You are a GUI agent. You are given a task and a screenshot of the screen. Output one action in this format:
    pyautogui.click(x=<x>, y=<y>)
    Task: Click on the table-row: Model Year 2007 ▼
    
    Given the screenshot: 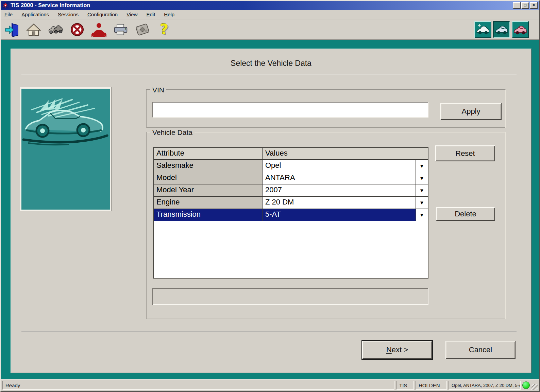 What is the action you would take?
    pyautogui.click(x=291, y=191)
    